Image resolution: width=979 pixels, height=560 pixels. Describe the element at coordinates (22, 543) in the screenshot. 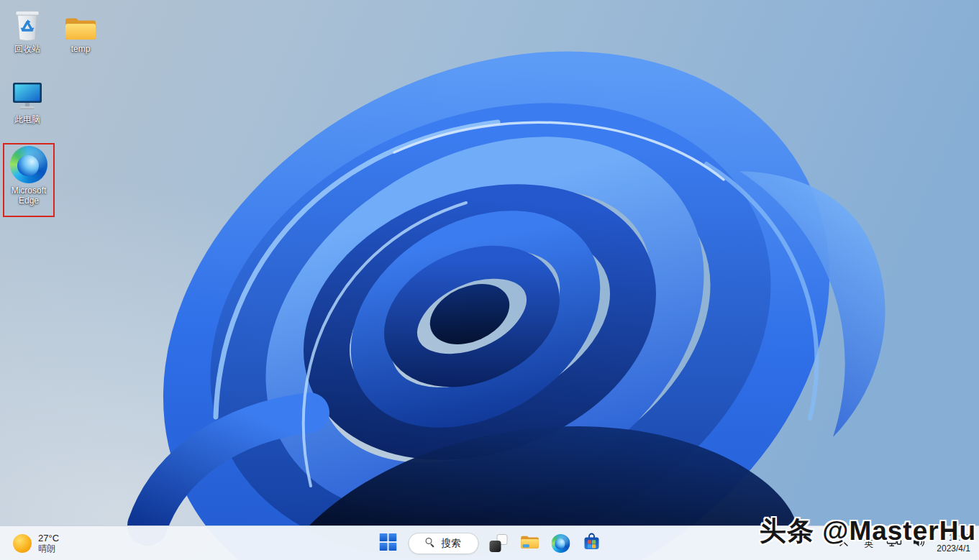

I see `sun-icon` at that location.